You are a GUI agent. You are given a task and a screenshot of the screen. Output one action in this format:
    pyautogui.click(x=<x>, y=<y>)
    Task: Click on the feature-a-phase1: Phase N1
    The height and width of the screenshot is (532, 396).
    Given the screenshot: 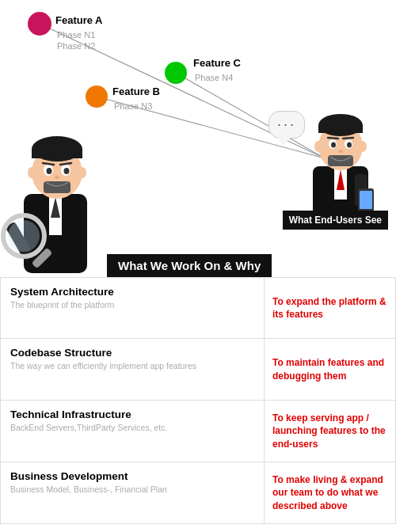 What is the action you would take?
    pyautogui.click(x=76, y=35)
    